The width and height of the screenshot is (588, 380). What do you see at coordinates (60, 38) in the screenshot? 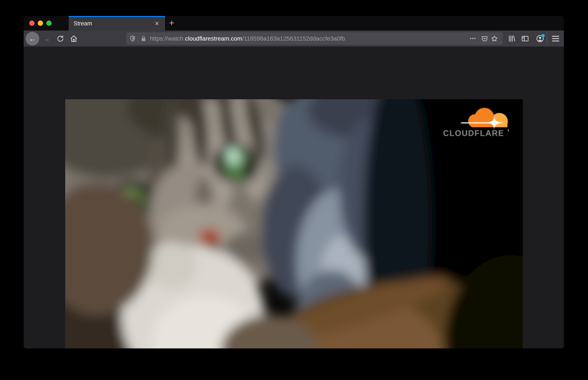
I see `reload-icon` at bounding box center [60, 38].